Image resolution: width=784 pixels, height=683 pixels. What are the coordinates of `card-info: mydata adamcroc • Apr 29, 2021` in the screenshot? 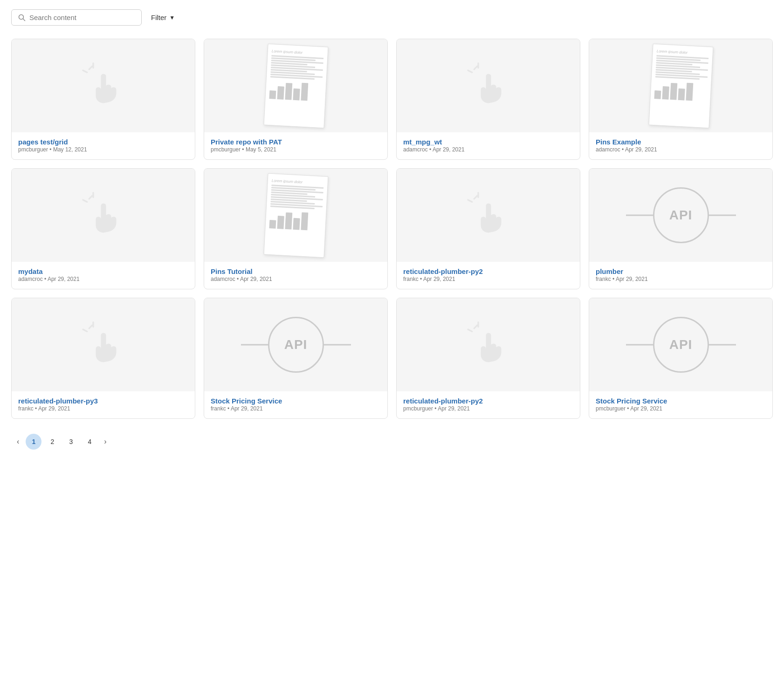 It's located at (103, 275).